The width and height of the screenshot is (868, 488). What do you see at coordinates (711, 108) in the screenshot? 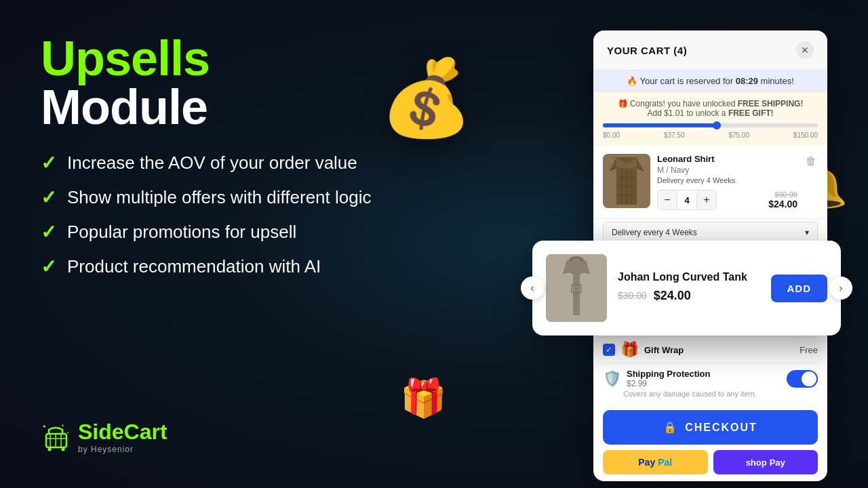
I see `shipping-text: 🎁 Congrats! you have unlocked FREE SHIPP…` at bounding box center [711, 108].